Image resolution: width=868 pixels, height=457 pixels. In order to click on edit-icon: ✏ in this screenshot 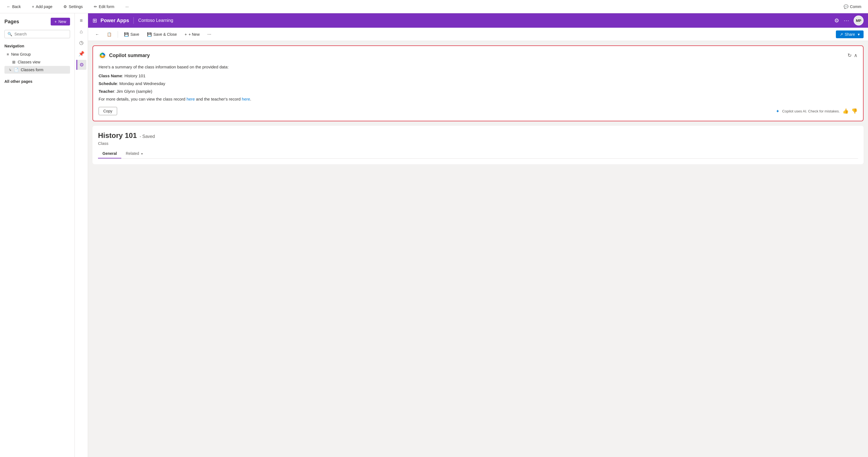, I will do `click(96, 7)`.